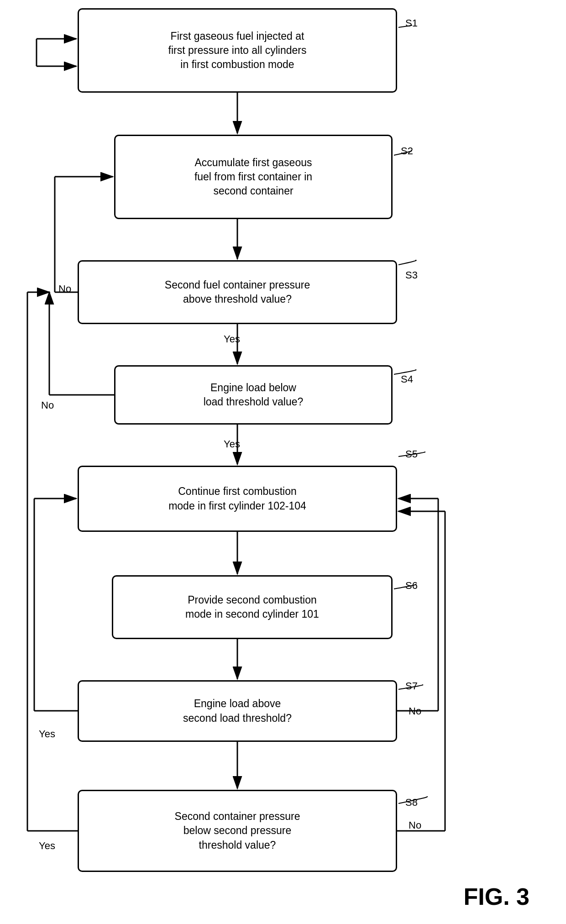  What do you see at coordinates (237, 50) in the screenshot?
I see `box-s1: First gaseous fuel injected atfirst pres…` at bounding box center [237, 50].